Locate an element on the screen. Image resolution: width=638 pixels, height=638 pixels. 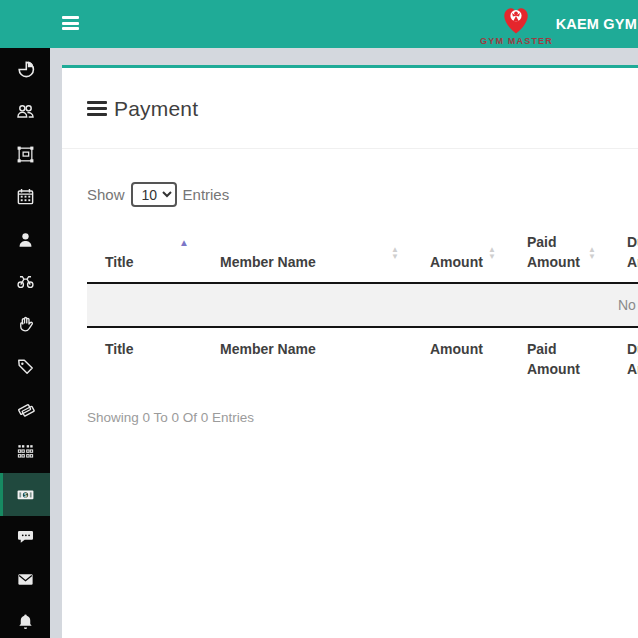
sidebar-item-tickets is located at coordinates (25, 410).